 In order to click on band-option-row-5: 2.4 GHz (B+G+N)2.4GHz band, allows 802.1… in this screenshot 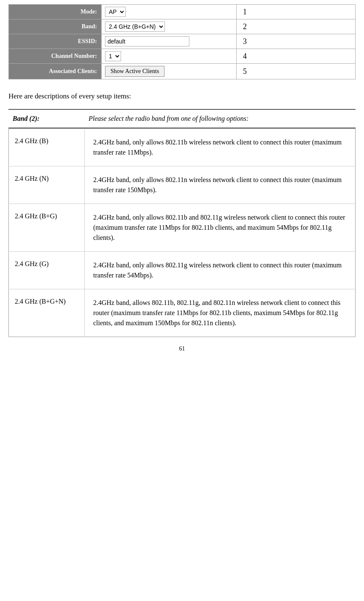, I will do `click(182, 313)`.